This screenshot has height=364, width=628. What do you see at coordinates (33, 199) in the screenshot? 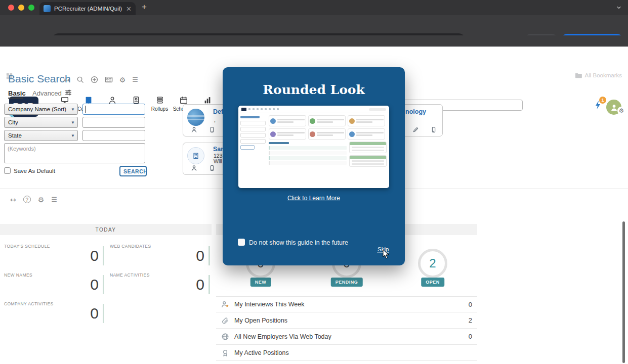
I see `dashboard-toolbar: ↔ ? ⚙ ☰` at bounding box center [33, 199].